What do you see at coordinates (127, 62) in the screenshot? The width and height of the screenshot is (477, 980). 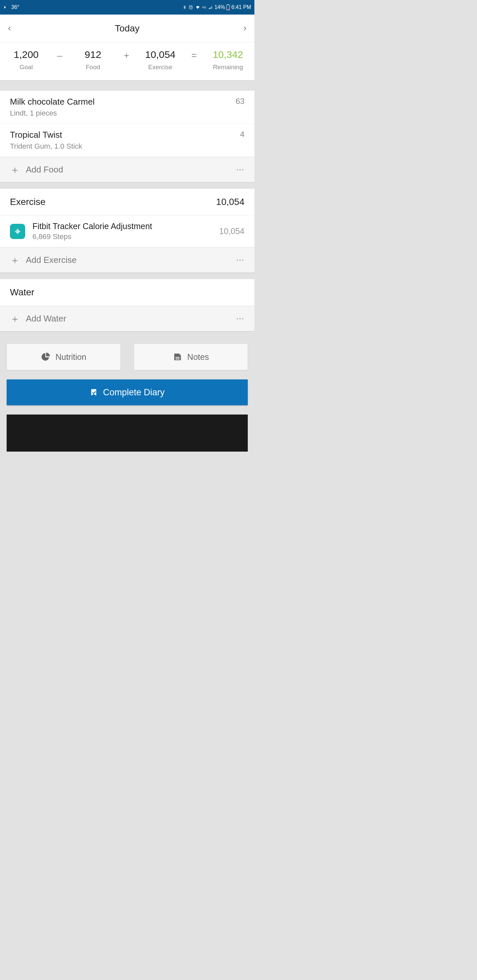 I see `calorie-summary: 1,200 Goal – 912 Food + 10,054 Exercise …` at bounding box center [127, 62].